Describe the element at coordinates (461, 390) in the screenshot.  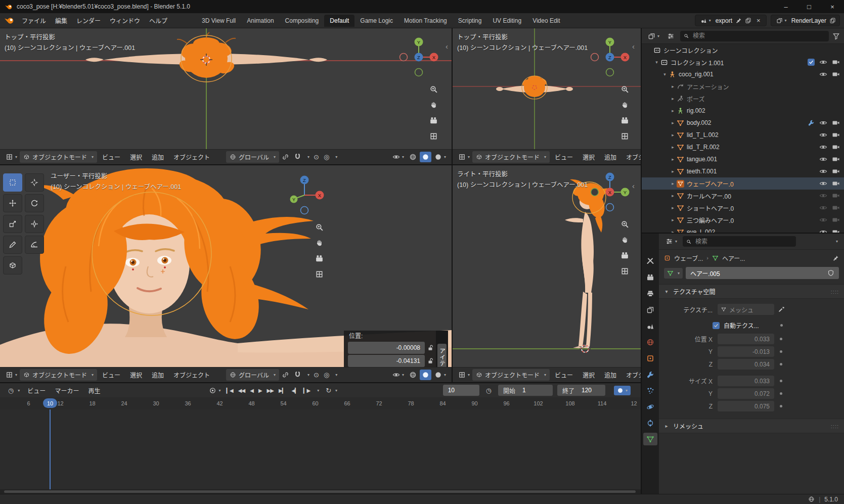
I see `current-frame-field: 10` at that location.